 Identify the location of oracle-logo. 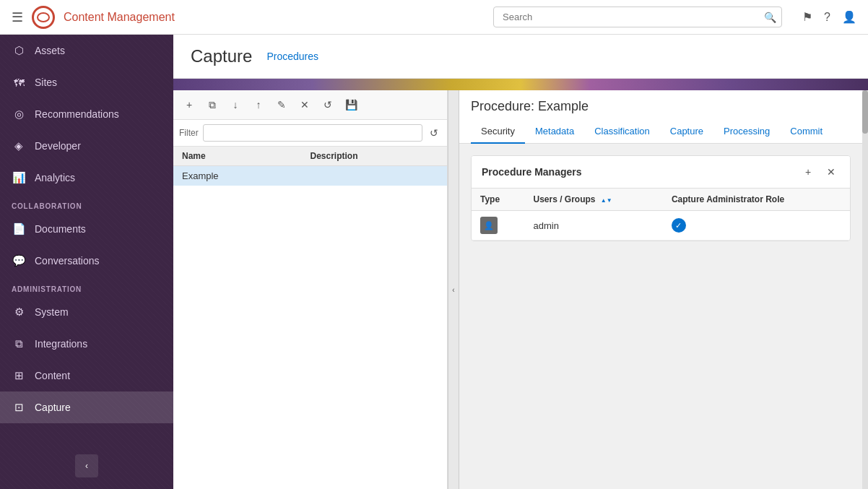
(43, 17).